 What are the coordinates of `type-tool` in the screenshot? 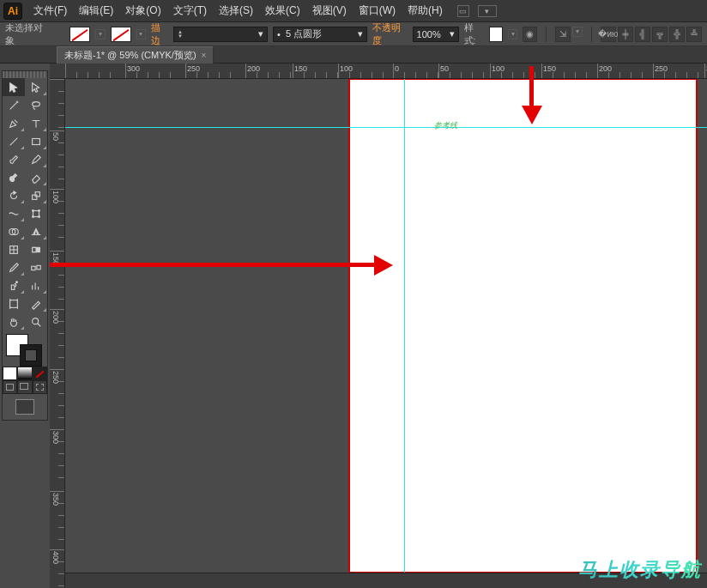 It's located at (36, 124).